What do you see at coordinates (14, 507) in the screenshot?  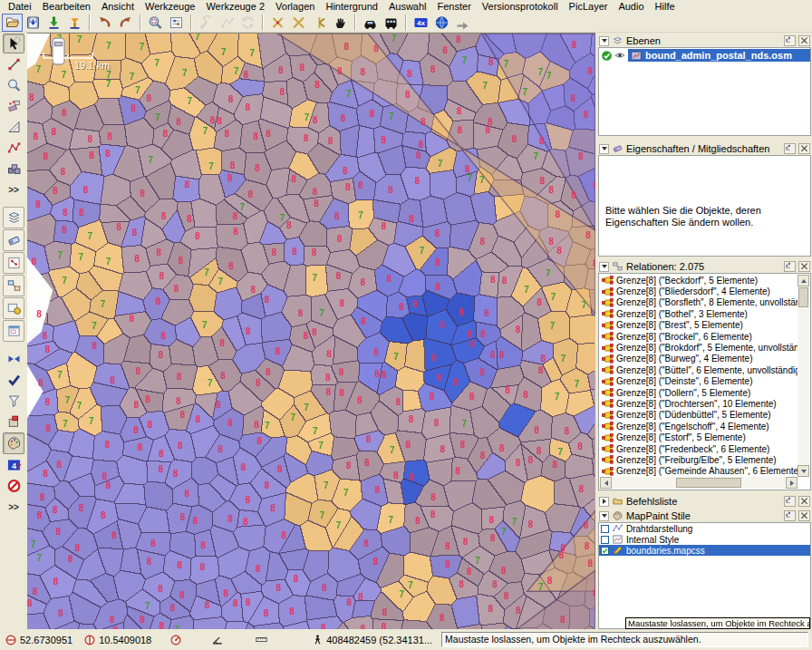 I see `tool-more-panels-button: >>` at bounding box center [14, 507].